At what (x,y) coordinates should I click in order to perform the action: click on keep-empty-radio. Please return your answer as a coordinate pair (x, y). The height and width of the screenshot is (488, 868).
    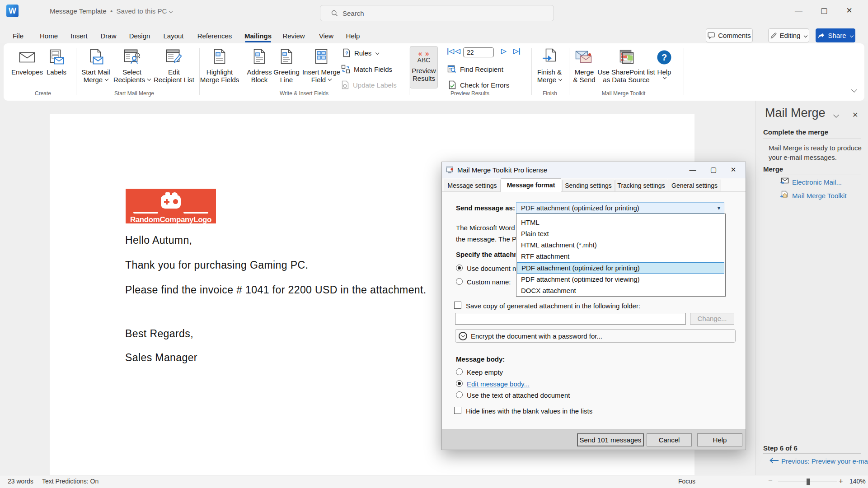
    Looking at the image, I should click on (459, 372).